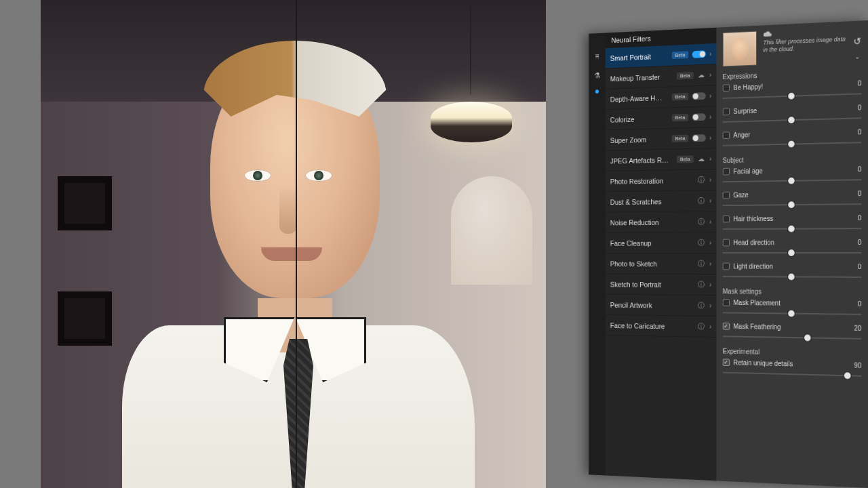 This screenshot has width=868, height=488. Describe the element at coordinates (792, 309) in the screenshot. I see `param-mask-placement: Mask Placement0` at that location.